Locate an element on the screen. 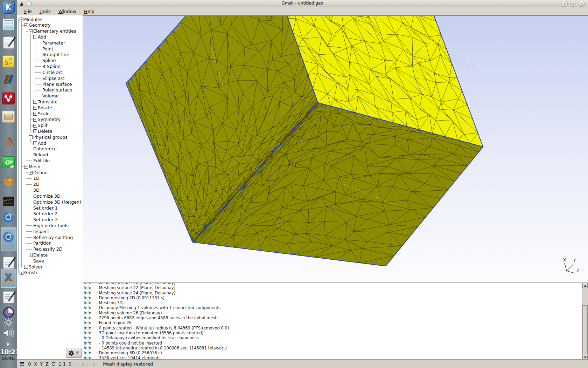 Image resolution: width=588 pixels, height=368 pixels. tree-item-straight-line: Straight line is located at coordinates (50, 55).